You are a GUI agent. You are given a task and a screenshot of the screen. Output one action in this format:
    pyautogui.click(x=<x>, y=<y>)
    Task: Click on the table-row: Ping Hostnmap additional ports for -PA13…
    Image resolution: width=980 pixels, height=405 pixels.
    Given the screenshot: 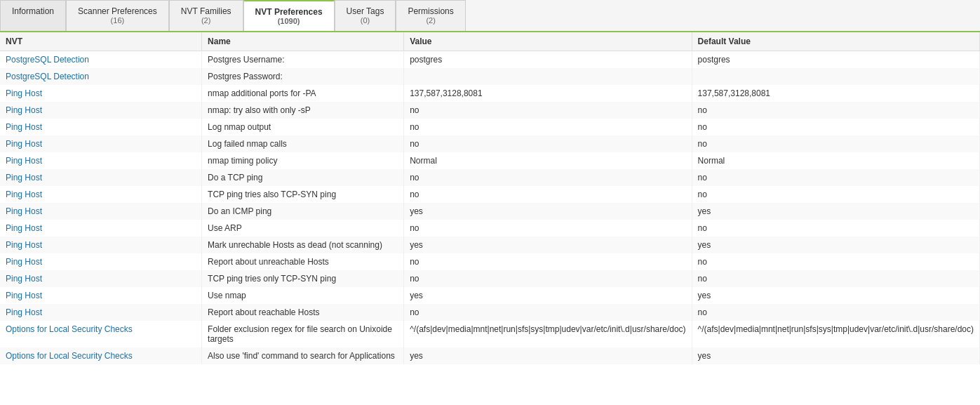 What is the action you would take?
    pyautogui.click(x=490, y=93)
    